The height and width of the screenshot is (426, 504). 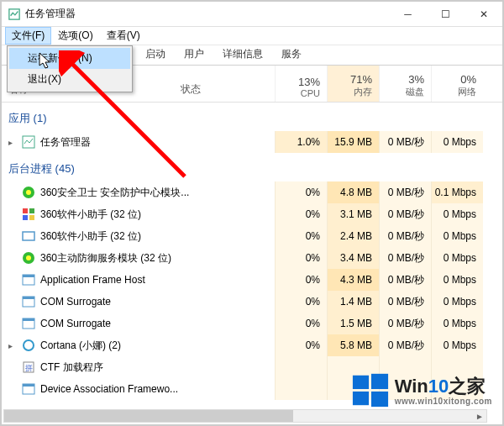 I want to click on menu-options: 选项(O), so click(x=76, y=35).